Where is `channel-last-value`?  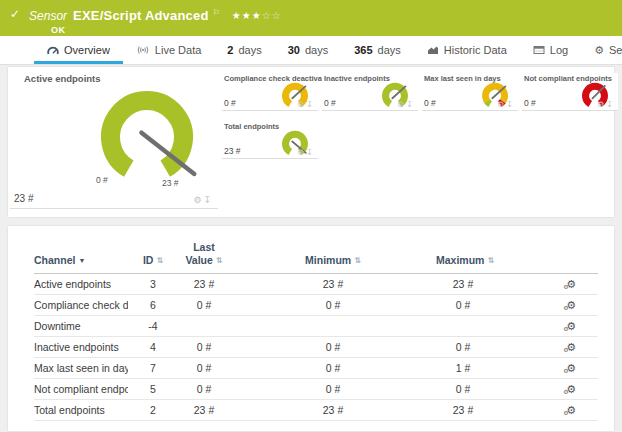
channel-last-value is located at coordinates (204, 326).